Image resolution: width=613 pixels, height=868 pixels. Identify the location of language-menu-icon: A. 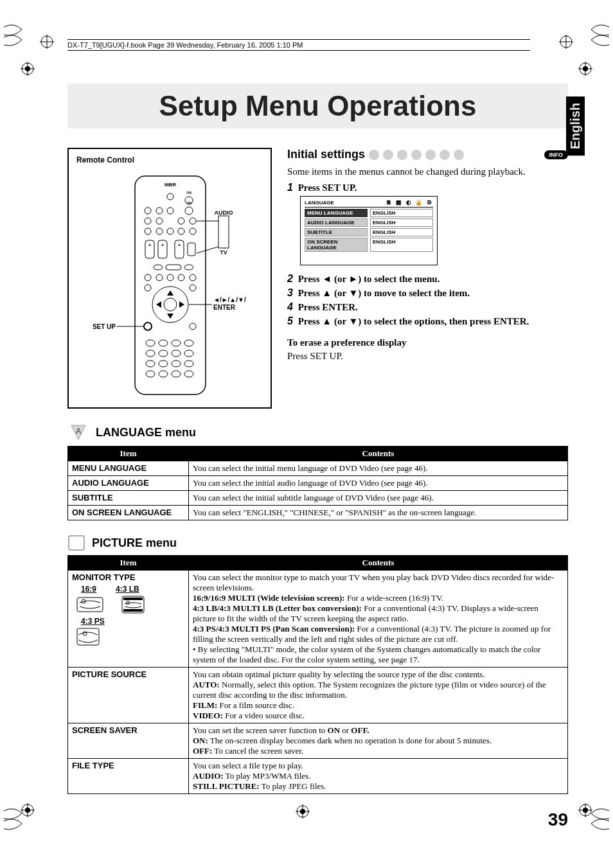
(78, 432).